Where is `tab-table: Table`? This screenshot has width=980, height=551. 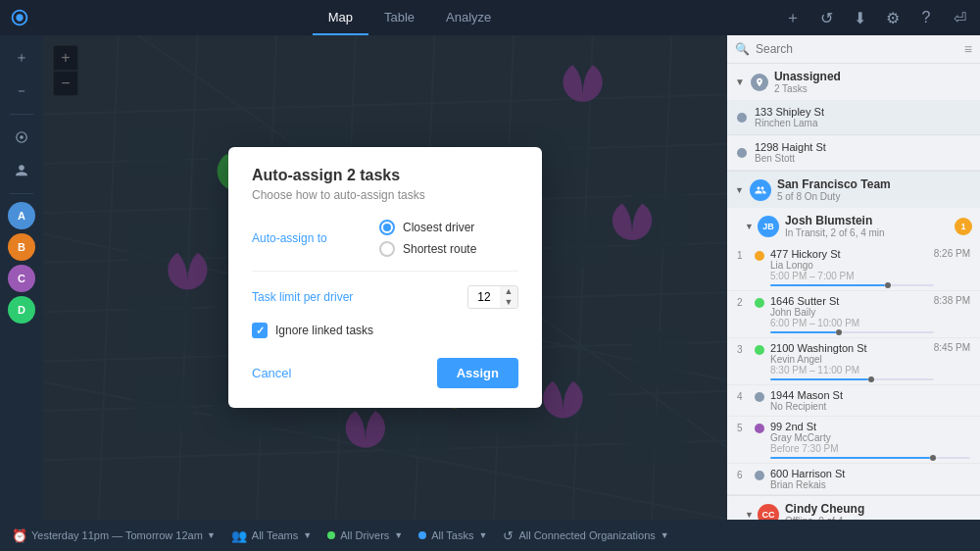 tab-table: Table is located at coordinates (400, 18).